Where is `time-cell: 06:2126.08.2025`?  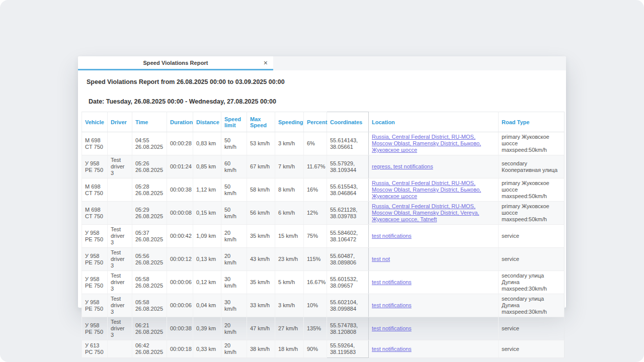 time-cell: 06:2126.08.2025 is located at coordinates (150, 329).